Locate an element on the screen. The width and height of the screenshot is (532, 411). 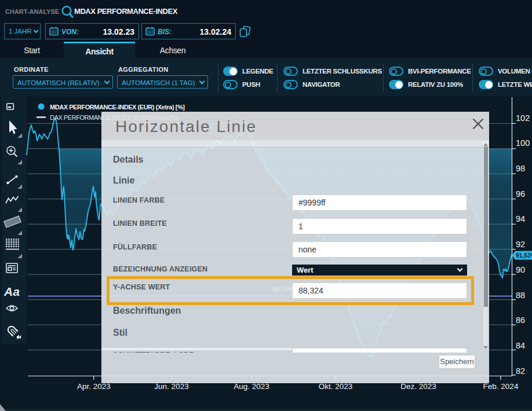
svg-text: 90 is located at coordinates (520, 270).